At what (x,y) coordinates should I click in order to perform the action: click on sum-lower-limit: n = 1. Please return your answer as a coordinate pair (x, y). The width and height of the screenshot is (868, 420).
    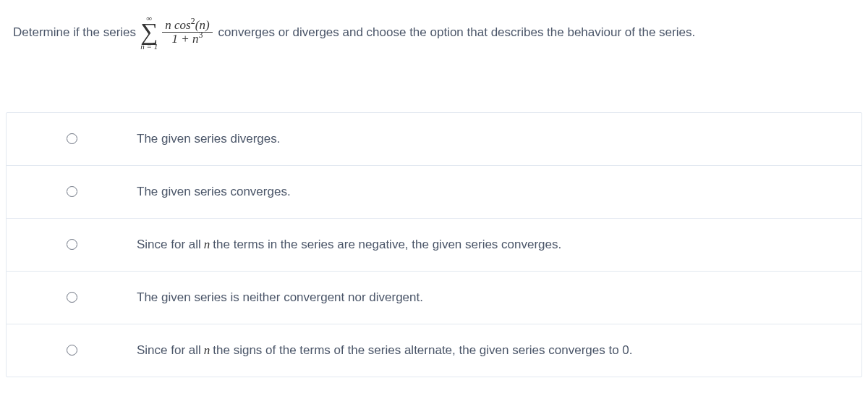
    Looking at the image, I should click on (149, 46).